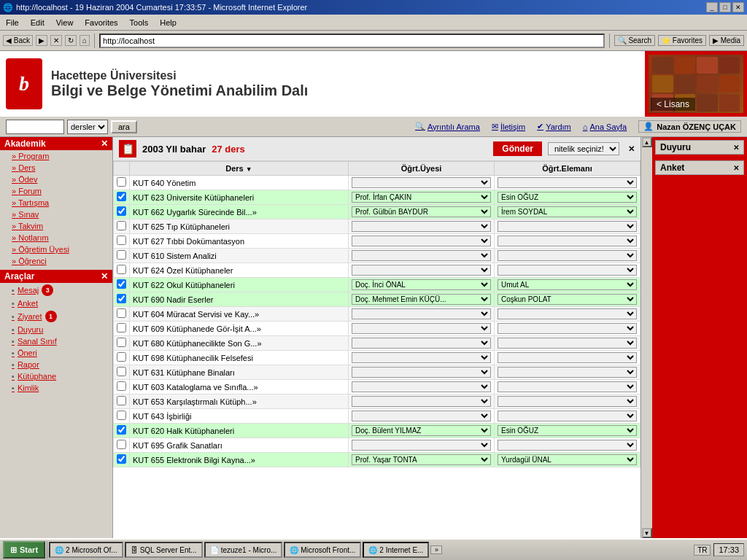  What do you see at coordinates (635, 41) in the screenshot?
I see `search-toolbar-button: 🔍 Search` at bounding box center [635, 41].